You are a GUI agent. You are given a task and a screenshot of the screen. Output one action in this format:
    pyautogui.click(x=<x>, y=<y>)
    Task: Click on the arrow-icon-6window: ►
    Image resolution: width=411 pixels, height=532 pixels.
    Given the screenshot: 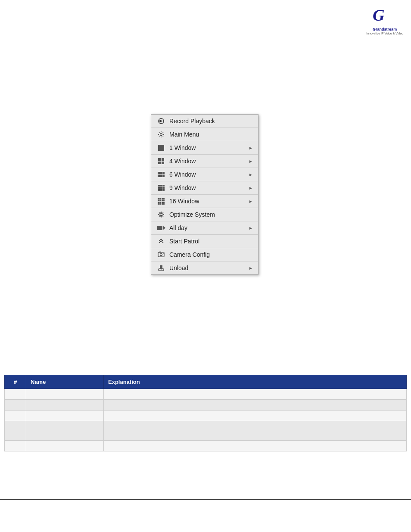 What is the action you would take?
    pyautogui.click(x=251, y=175)
    